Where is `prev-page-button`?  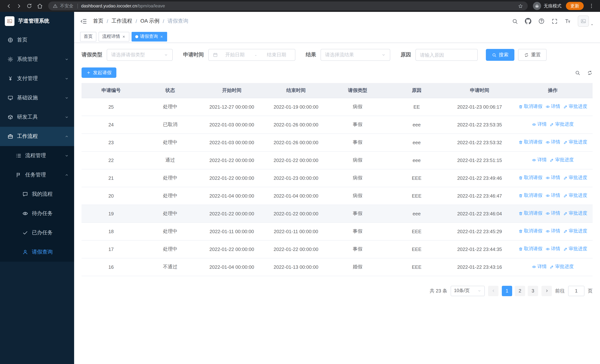
prev-page-button is located at coordinates (493, 291).